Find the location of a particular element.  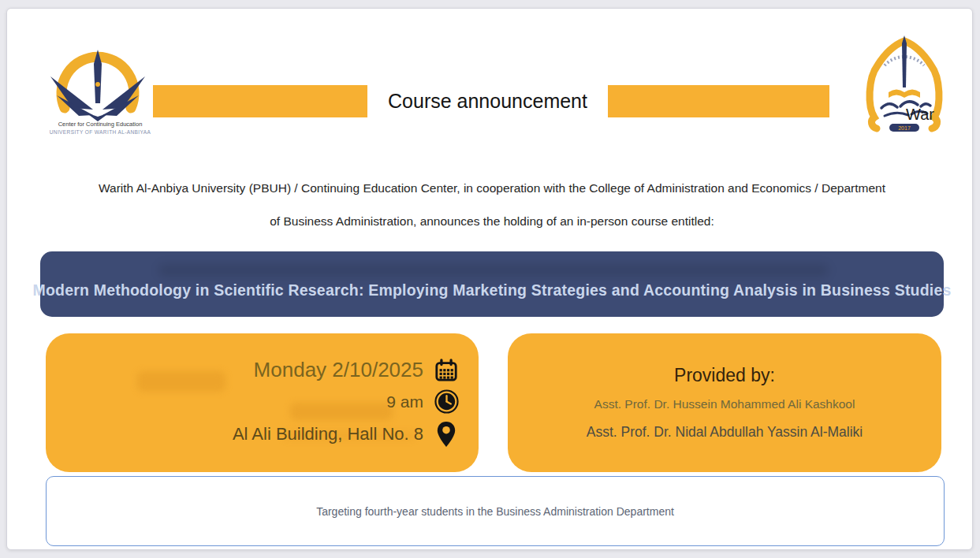

course-date: Monday 2/10/2025 is located at coordinates (339, 370).